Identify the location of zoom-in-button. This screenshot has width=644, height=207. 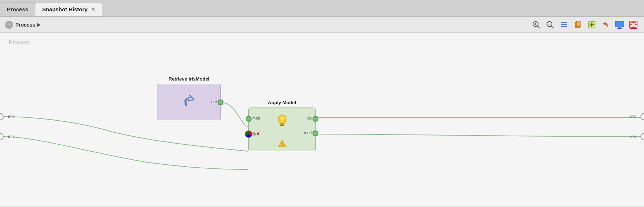
(536, 25).